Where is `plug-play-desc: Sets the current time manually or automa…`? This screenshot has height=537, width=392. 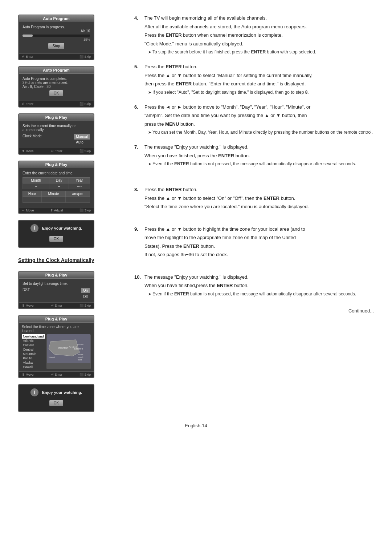 plug-play-desc: Sets the current time manually or automa… is located at coordinates (56, 128).